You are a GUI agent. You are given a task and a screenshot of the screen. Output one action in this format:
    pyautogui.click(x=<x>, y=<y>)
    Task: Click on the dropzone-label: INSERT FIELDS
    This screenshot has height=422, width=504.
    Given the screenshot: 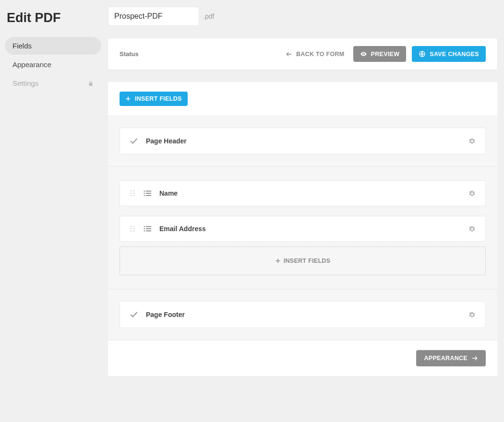 What is the action you would take?
    pyautogui.click(x=307, y=261)
    